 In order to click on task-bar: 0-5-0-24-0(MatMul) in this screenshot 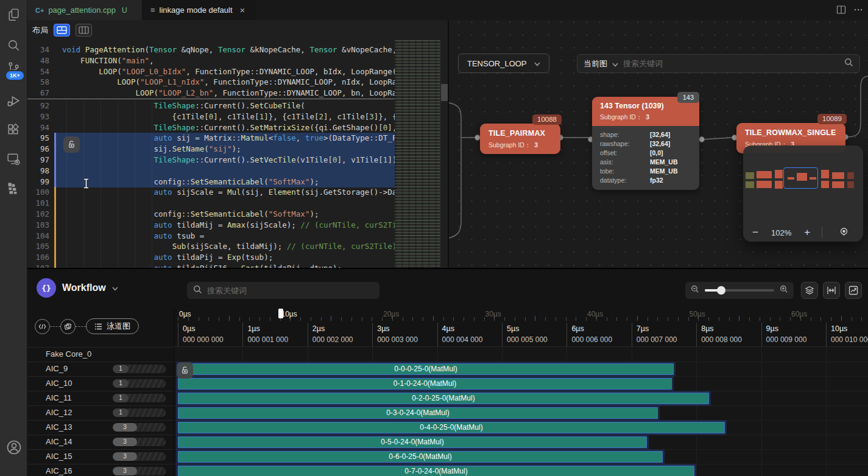, I will do `click(412, 442)`.